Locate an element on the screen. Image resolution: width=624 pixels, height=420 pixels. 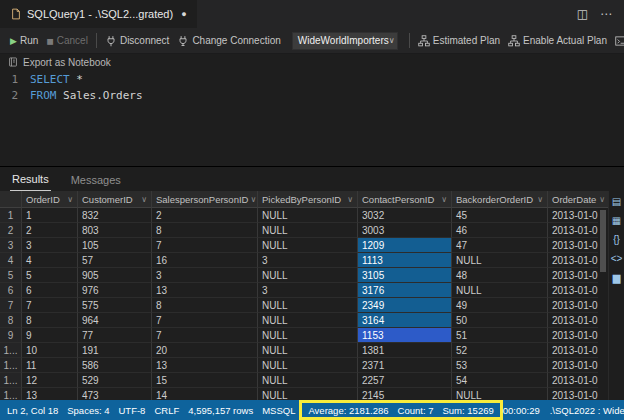
row-number-cell: 4 is located at coordinates (11, 260).